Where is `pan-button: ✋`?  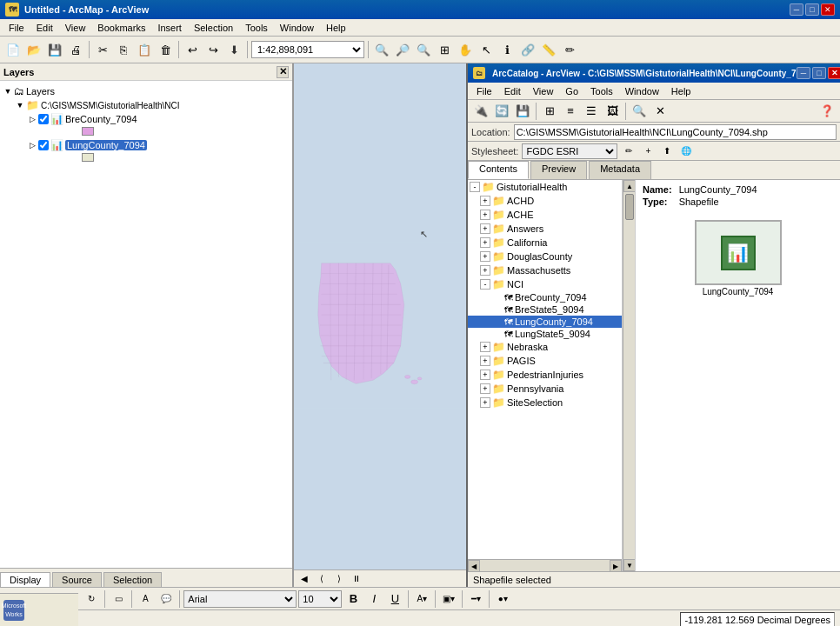 pan-button: ✋ is located at coordinates (465, 50).